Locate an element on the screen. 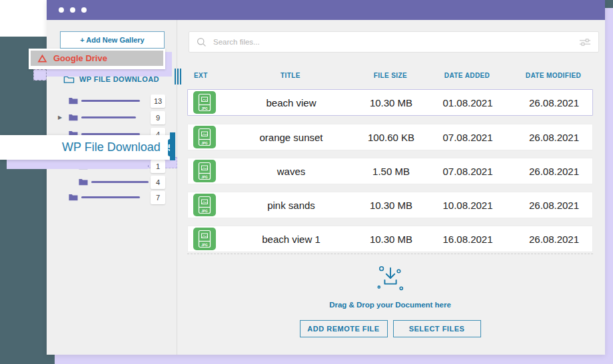 The height and width of the screenshot is (364, 613). file-date-added: 01.08.2021 is located at coordinates (468, 102).